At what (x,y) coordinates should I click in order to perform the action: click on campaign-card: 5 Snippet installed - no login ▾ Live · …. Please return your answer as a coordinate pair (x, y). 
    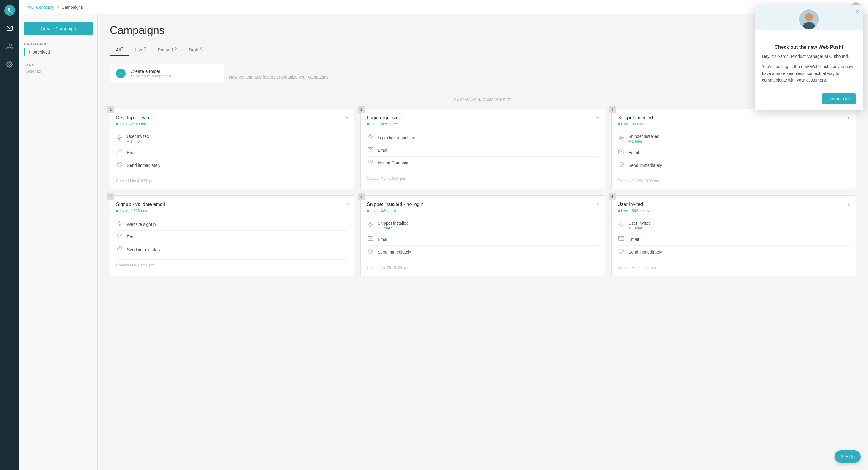
    Looking at the image, I should click on (483, 236).